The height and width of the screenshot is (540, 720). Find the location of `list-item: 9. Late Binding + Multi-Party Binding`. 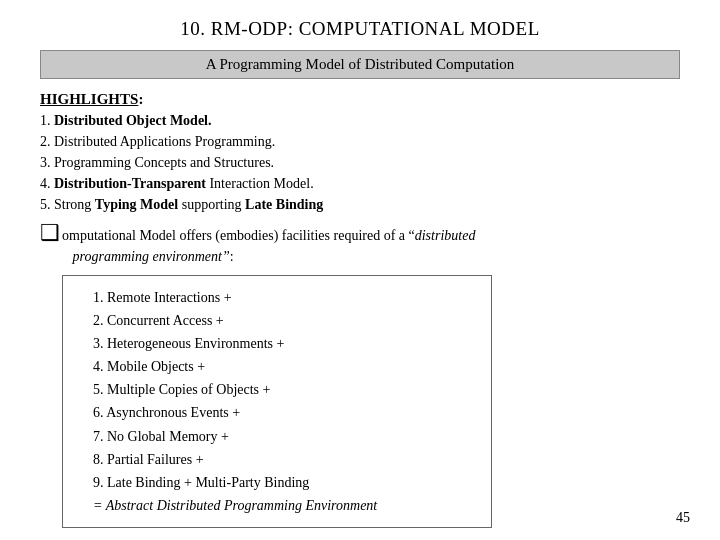

list-item: 9. Late Binding + Multi-Party Binding is located at coordinates (282, 482).